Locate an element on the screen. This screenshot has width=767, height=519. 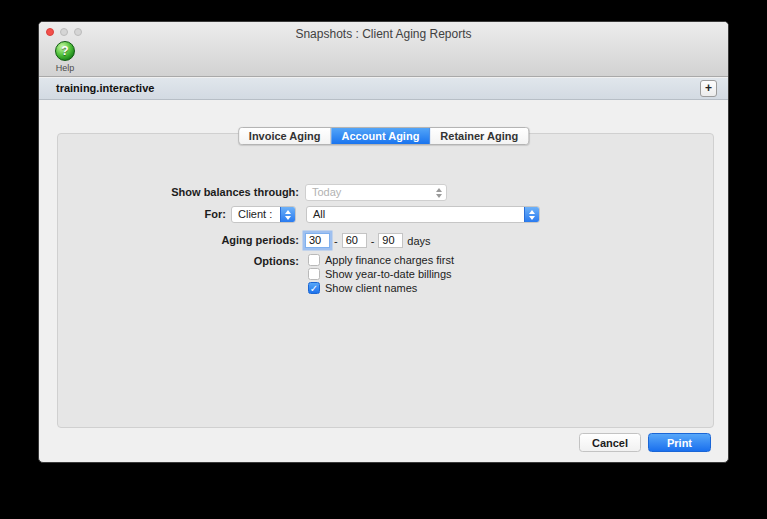
show-balances-value: Today is located at coordinates (326, 192).